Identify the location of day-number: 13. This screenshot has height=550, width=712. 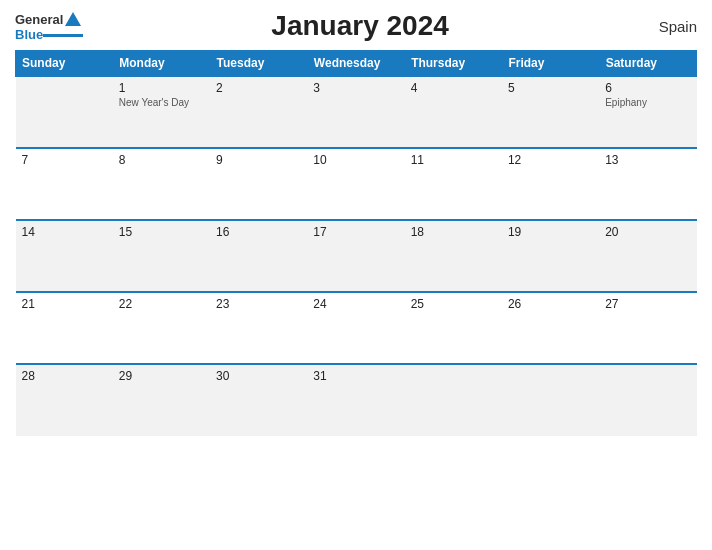
(648, 160).